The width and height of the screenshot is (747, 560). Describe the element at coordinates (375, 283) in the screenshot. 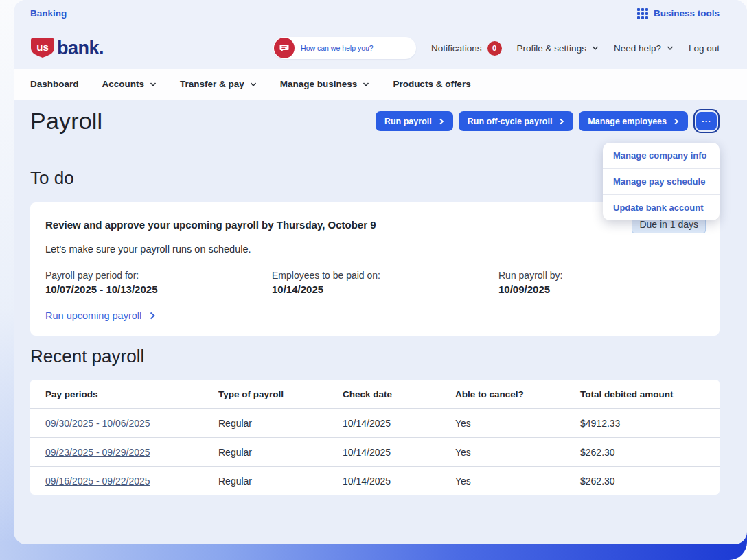

I see `todo-fields: Payroll pay period for: 10/07/2025 - 10/…` at that location.